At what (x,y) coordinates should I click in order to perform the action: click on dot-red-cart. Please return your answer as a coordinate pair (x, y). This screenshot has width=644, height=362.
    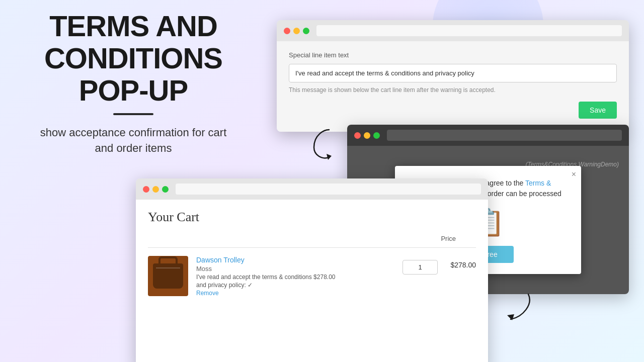
    Looking at the image, I should click on (146, 189).